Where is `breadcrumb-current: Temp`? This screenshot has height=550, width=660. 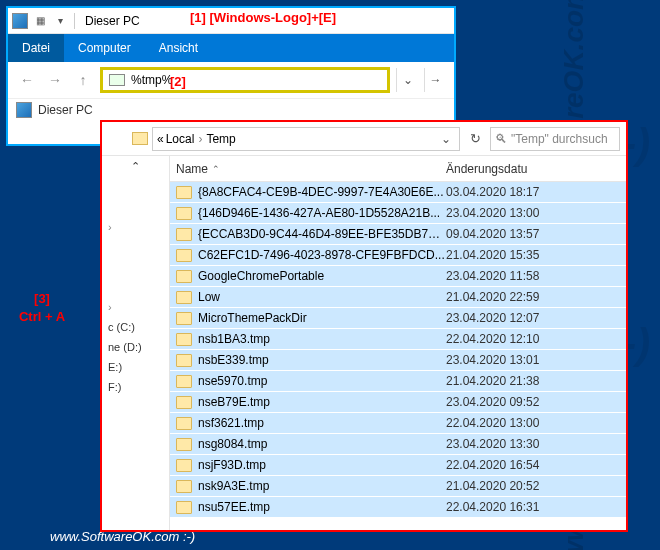 breadcrumb-current: Temp is located at coordinates (220, 139).